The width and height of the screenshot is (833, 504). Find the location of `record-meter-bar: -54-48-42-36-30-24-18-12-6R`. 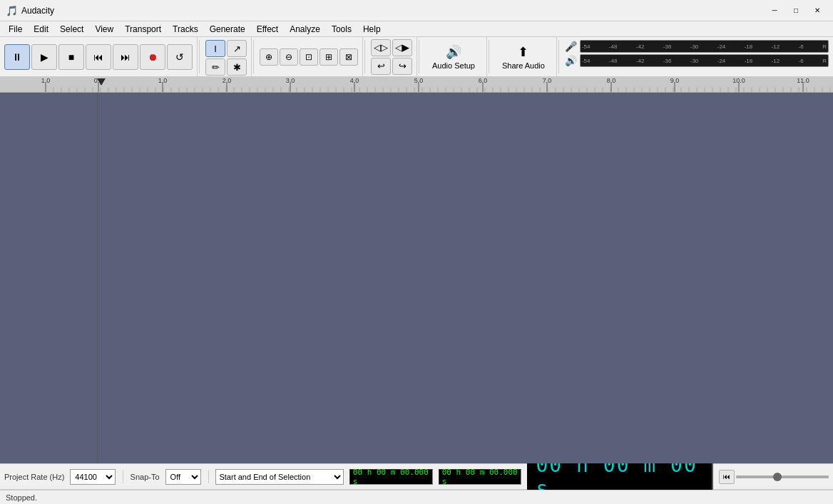

record-meter-bar: -54-48-42-36-30-24-18-12-6R is located at coordinates (705, 46).